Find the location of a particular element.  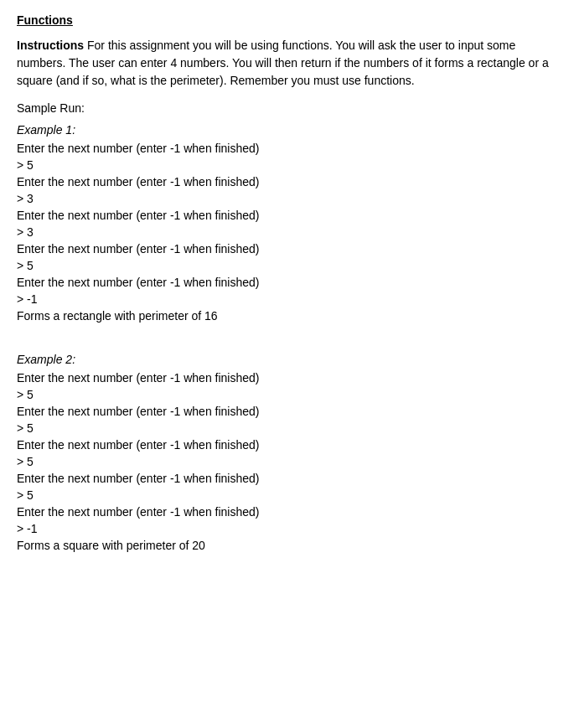

example2-prompt-1: Enter the next number (enter -1 when fin… is located at coordinates (287, 378).